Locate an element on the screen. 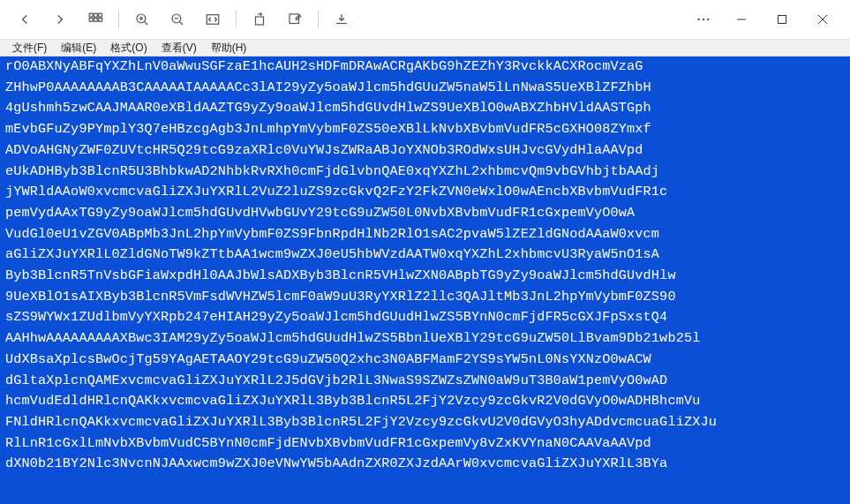 The image size is (850, 504). maximize-icon is located at coordinates (782, 19).